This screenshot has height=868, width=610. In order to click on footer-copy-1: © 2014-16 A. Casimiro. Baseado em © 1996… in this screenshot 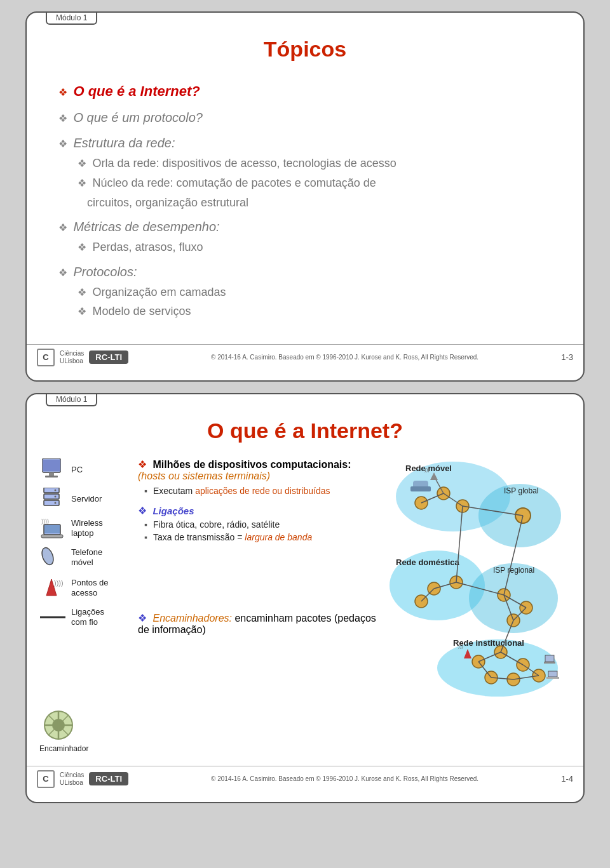, I will do `click(344, 357)`.